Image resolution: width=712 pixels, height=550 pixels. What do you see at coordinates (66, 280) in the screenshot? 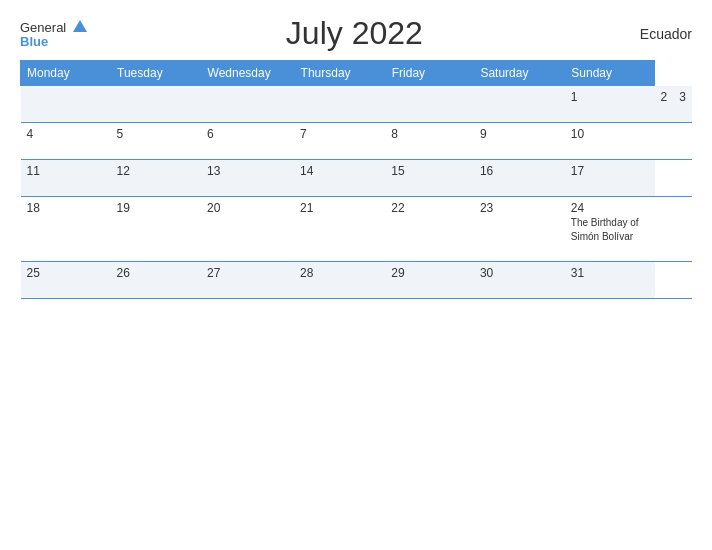
I see `calendar-day: 25` at bounding box center [66, 280].